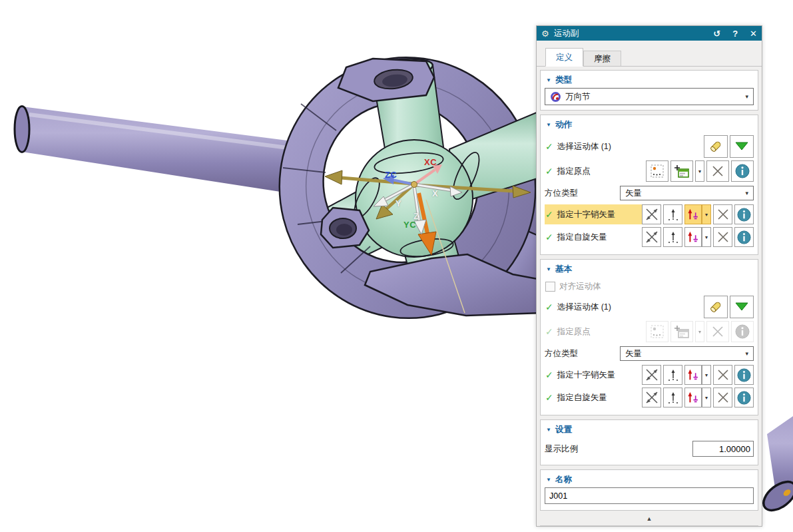 The width and height of the screenshot is (793, 532). Describe the element at coordinates (754, 33) in the screenshot. I see `close-button: ✕` at that location.